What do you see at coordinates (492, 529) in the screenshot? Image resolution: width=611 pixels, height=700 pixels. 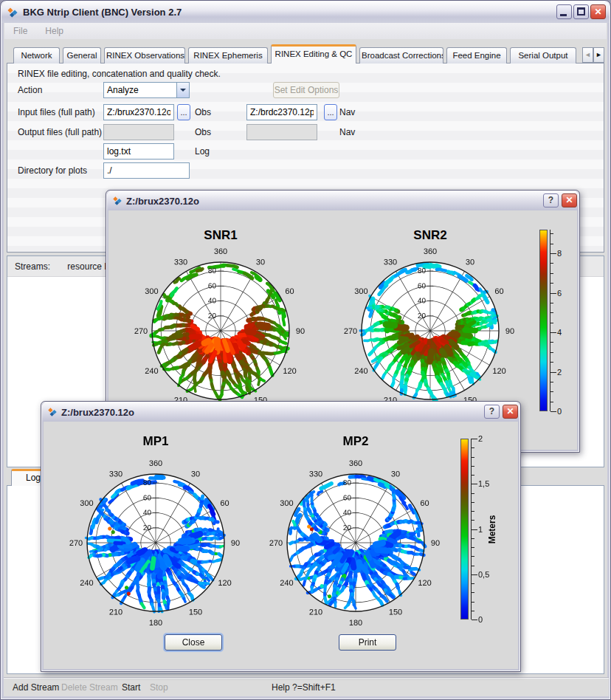 I see `colorbar-unit-label: Meters` at bounding box center [492, 529].